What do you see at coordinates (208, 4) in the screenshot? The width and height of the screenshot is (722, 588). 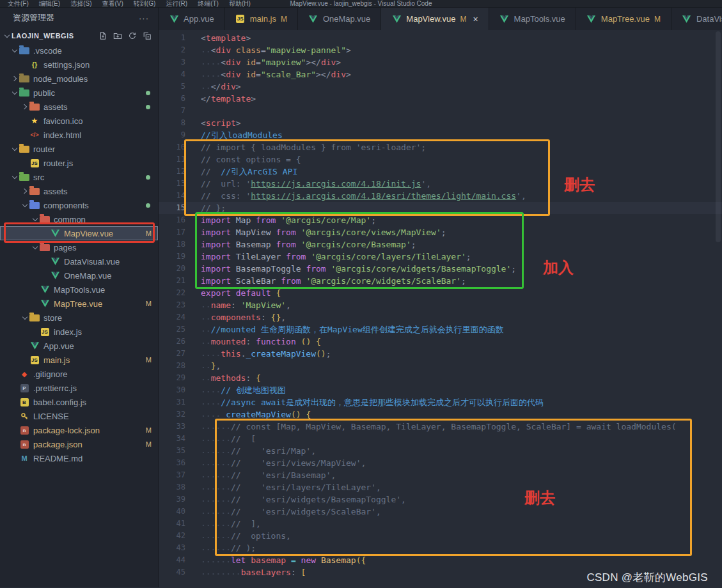 I see `menu-item: 终端(T)` at bounding box center [208, 4].